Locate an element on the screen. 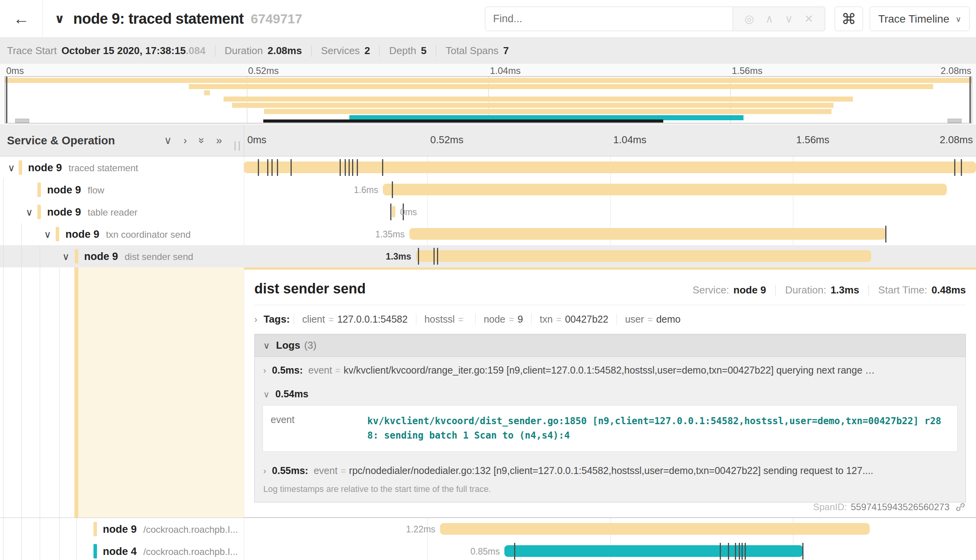  summary-item: Duration2.08ms is located at coordinates (263, 51).